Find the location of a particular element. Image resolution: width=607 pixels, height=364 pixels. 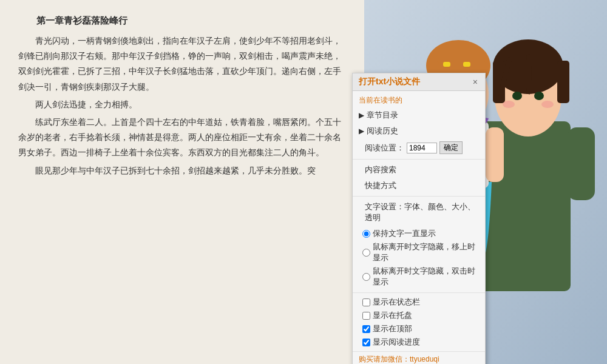

arrow-icon: ▶ is located at coordinates (362, 115).